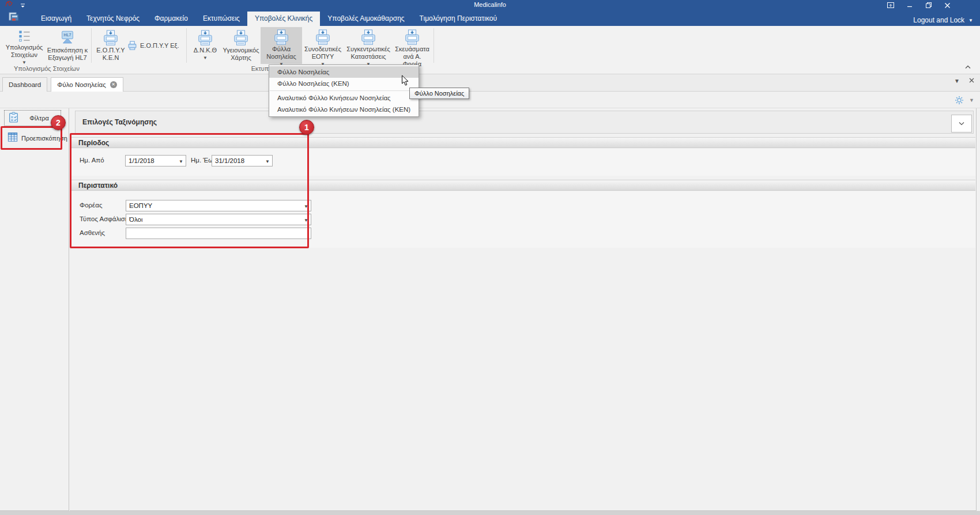 The height and width of the screenshot is (515, 980). Describe the element at coordinates (114, 85) in the screenshot. I see `close-tab-icon: ✕` at that location.